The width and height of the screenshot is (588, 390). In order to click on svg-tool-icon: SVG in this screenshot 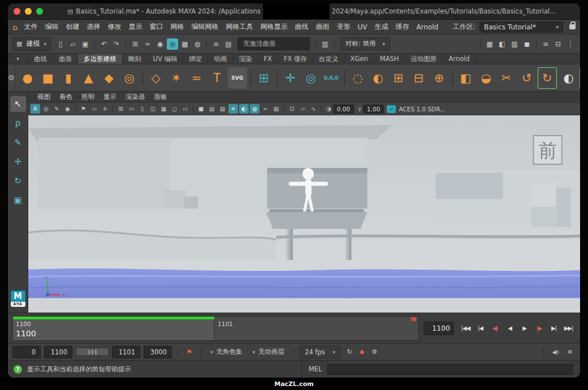, I will do `click(237, 78)`.